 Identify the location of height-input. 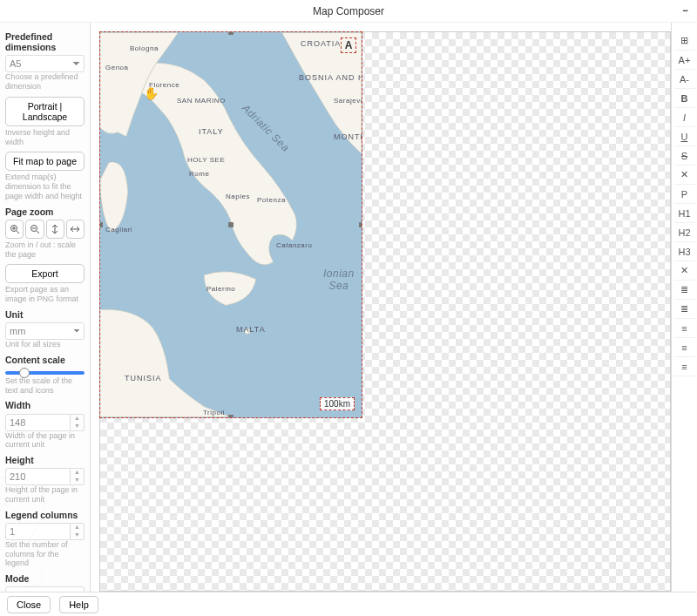
(38, 477).